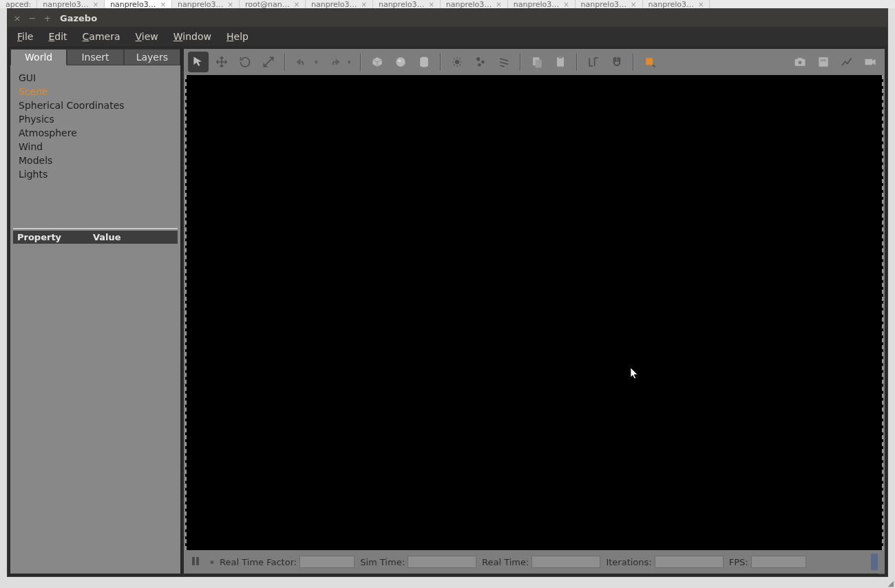  I want to click on iterations-label: Iterations:, so click(629, 562).